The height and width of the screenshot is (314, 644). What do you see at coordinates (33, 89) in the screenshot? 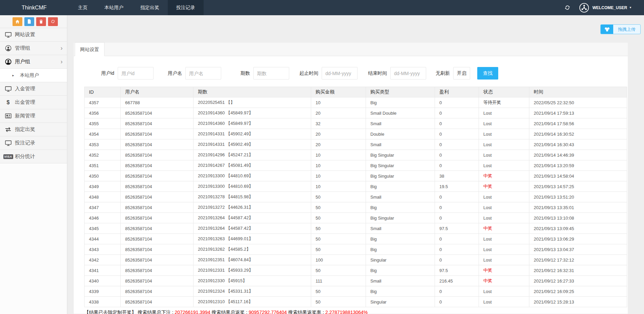
I see `sidebar-item: 入金管理` at bounding box center [33, 89].